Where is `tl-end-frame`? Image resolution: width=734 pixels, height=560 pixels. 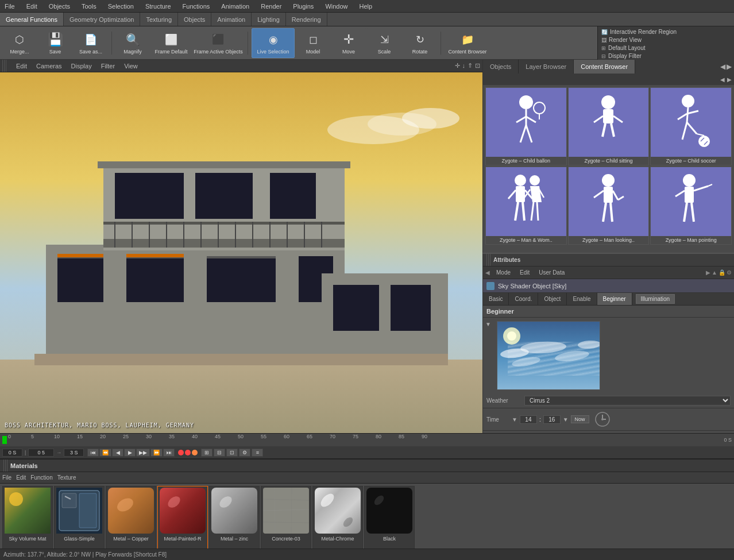 tl-end-frame is located at coordinates (74, 453).